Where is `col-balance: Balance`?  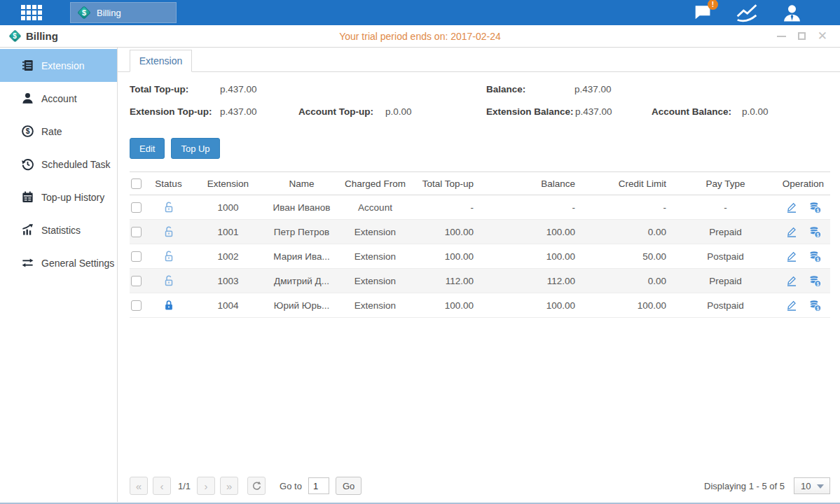 col-balance: Balance is located at coordinates (532, 183).